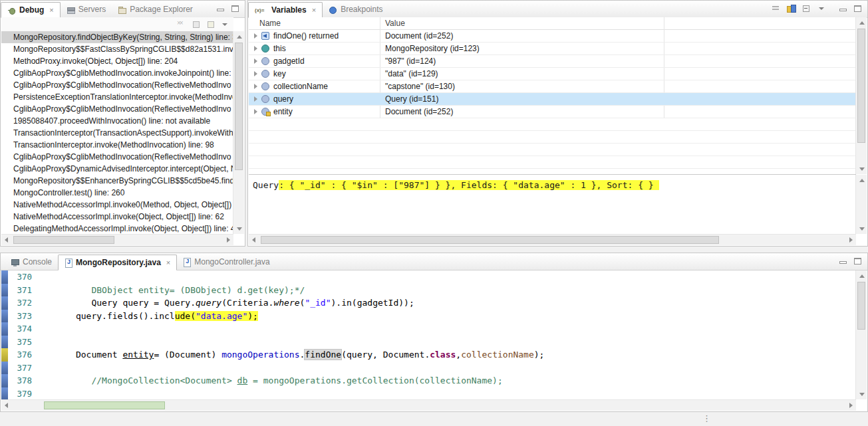  Describe the element at coordinates (428, 381) in the screenshot. I see `code-line: 378 //MongoCollection<Document> db = mon…` at that location.